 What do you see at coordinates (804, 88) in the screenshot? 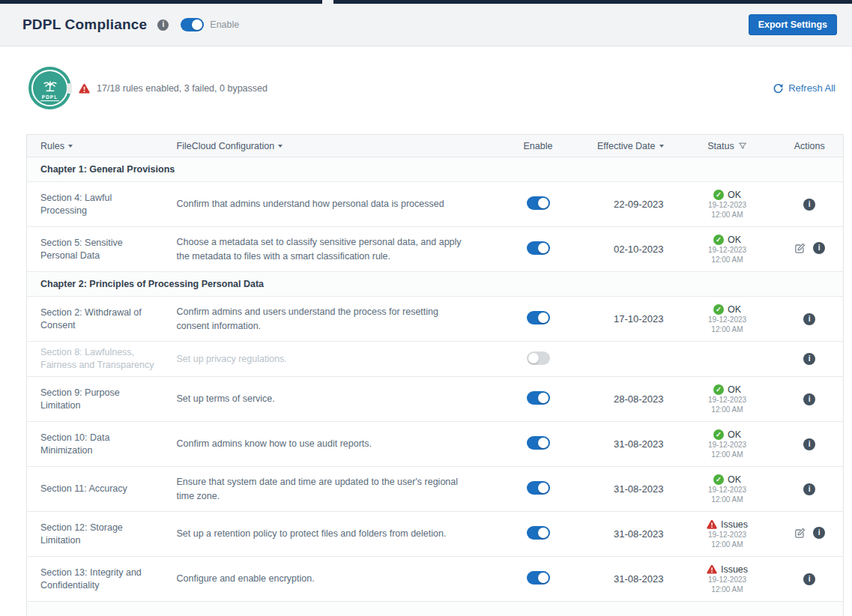
I see `refresh-all-button: Refresh All` at bounding box center [804, 88].